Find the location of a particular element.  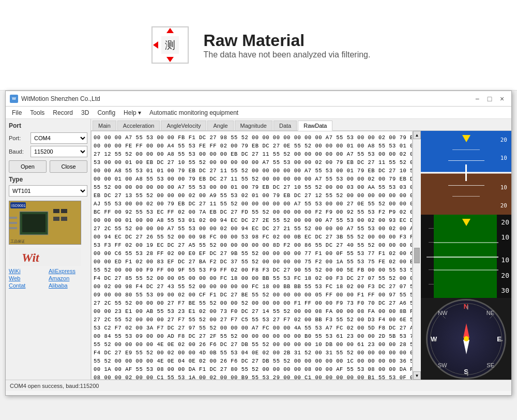

ai-right-tick is located at coordinates (504, 173).